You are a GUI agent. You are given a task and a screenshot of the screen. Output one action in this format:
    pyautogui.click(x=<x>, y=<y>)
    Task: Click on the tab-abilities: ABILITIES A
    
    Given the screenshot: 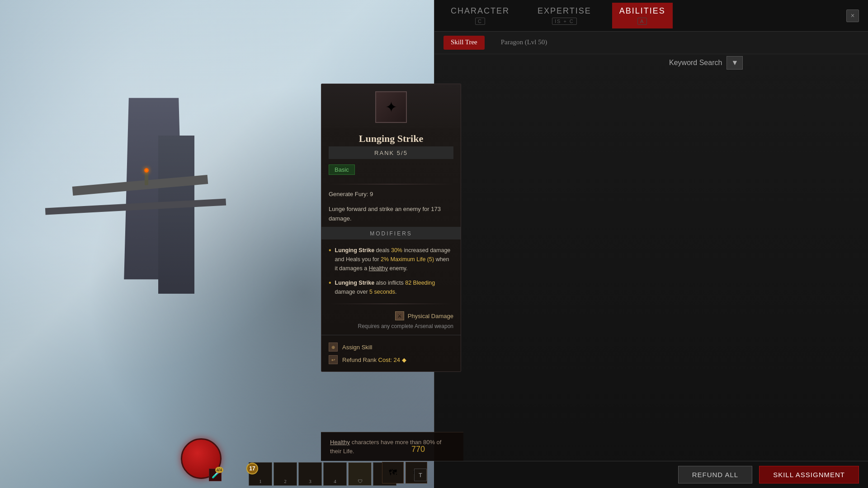 What is the action you would take?
    pyautogui.click(x=642, y=15)
    